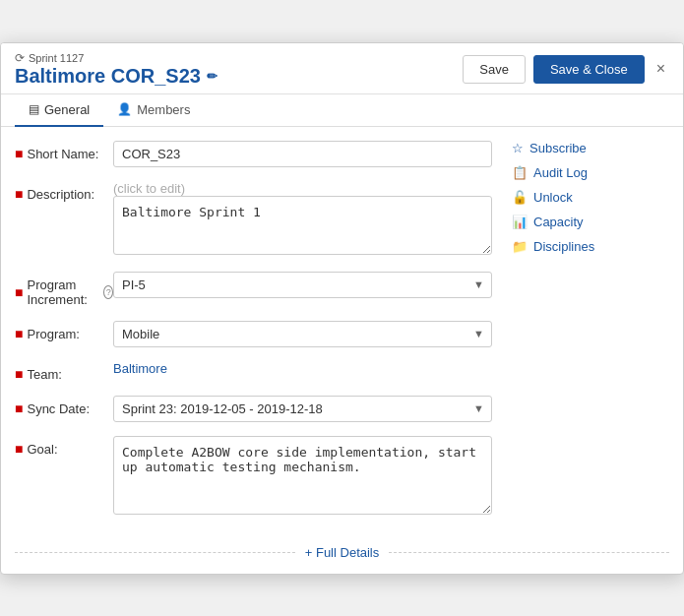 The height and width of the screenshot is (616, 684). I want to click on description-textarea: Baltimore Sprint 1, so click(303, 225).